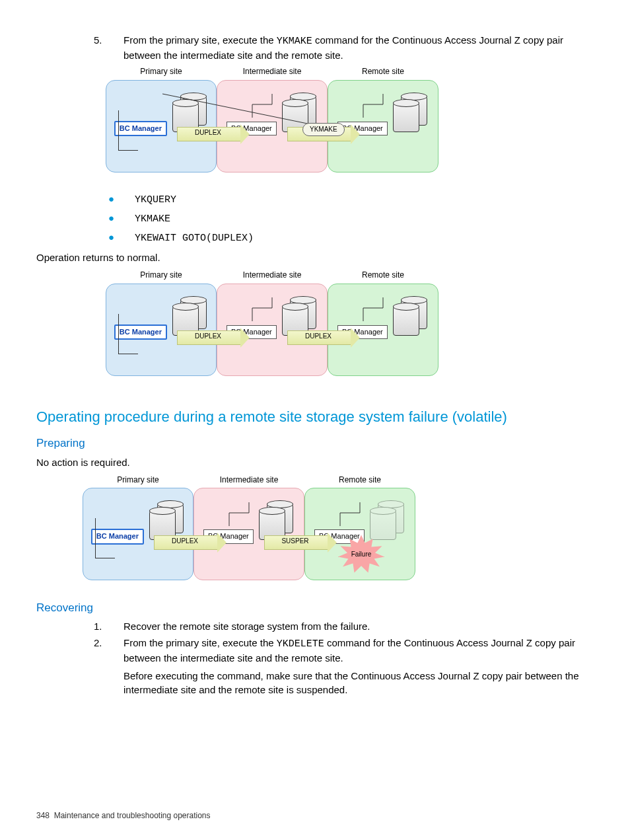  Describe the element at coordinates (189, 317) in the screenshot. I see `d2-primary-disks` at that location.